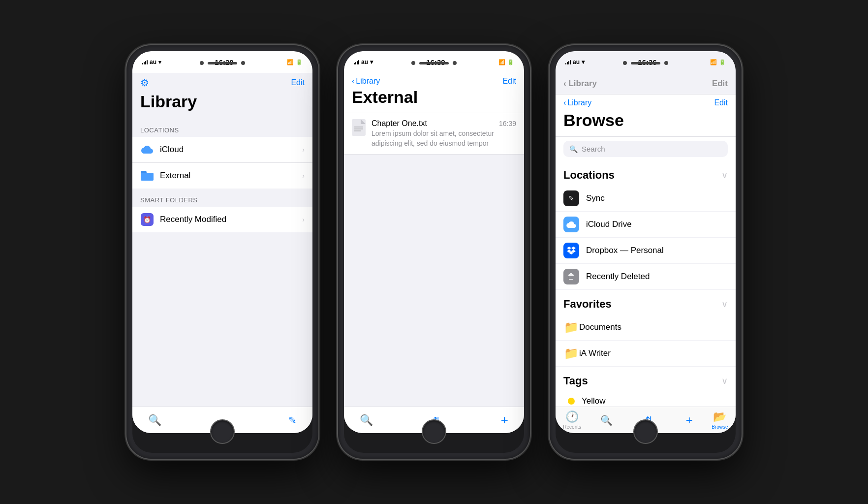  I want to click on tags-title-3: Tags, so click(576, 381).